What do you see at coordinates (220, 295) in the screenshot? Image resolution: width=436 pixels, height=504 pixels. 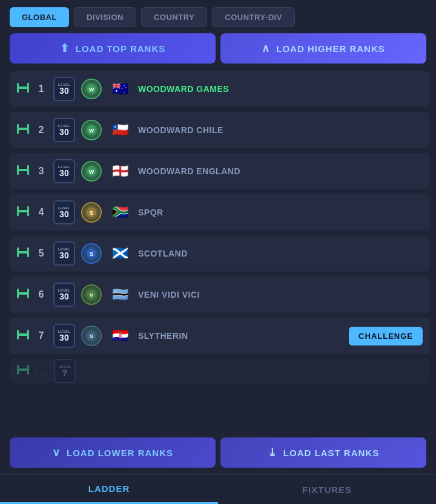 I see `table-row: 6LEVEL30V🇧🇼VENI VIDI VICI` at bounding box center [220, 295].